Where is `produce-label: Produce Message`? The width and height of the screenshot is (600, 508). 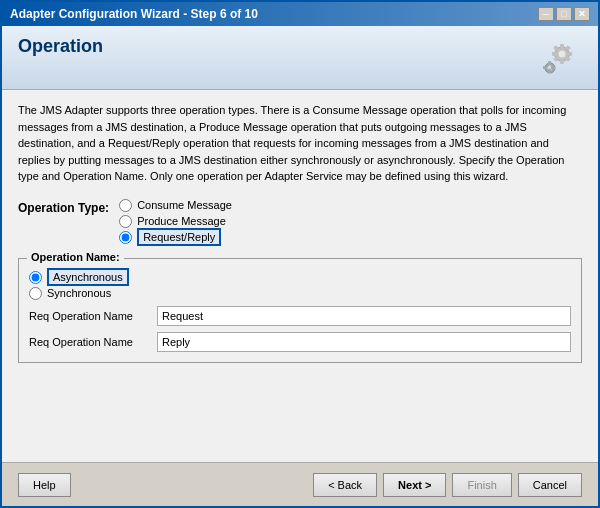
produce-label: Produce Message is located at coordinates (182, 221).